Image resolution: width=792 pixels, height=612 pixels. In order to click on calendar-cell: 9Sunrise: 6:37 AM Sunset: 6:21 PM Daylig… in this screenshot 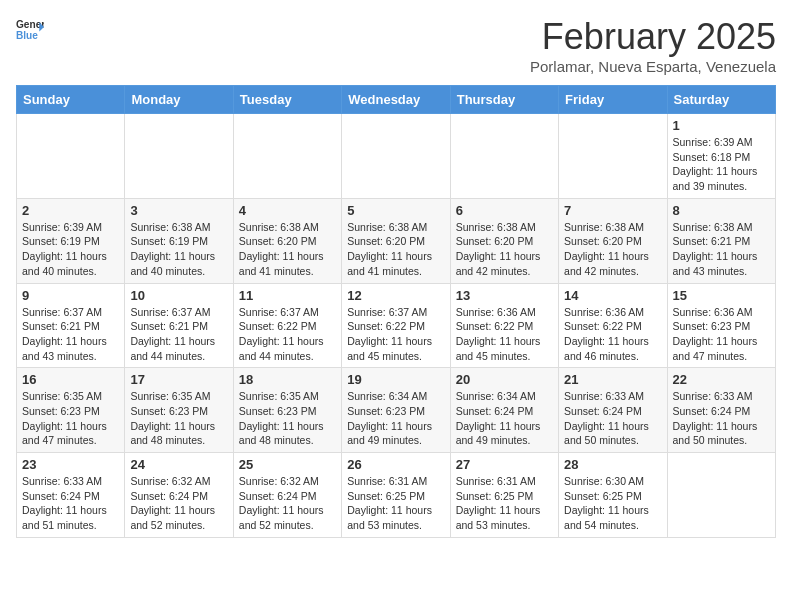, I will do `click(71, 326)`.